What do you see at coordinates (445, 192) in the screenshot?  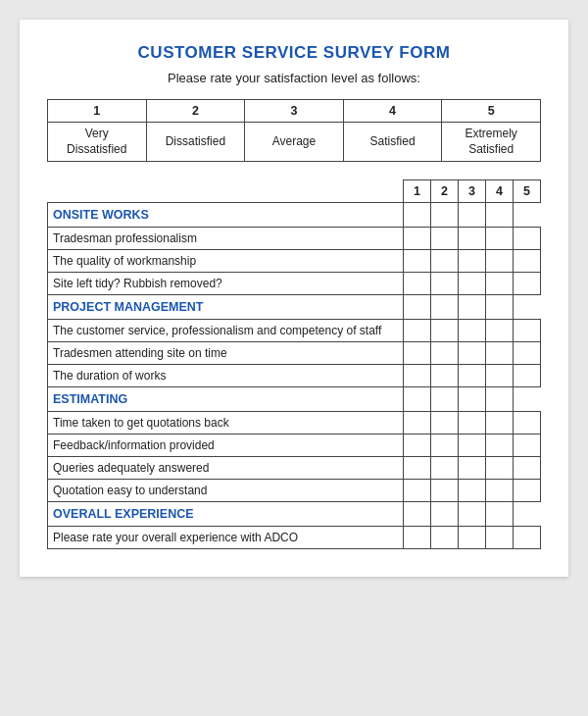 I see `header-col-2: 2` at bounding box center [445, 192].